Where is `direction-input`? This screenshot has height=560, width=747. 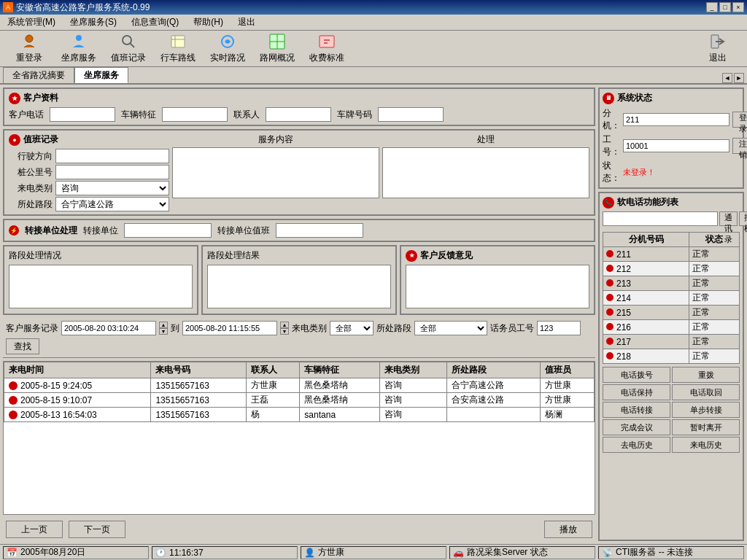 direction-input is located at coordinates (112, 156).